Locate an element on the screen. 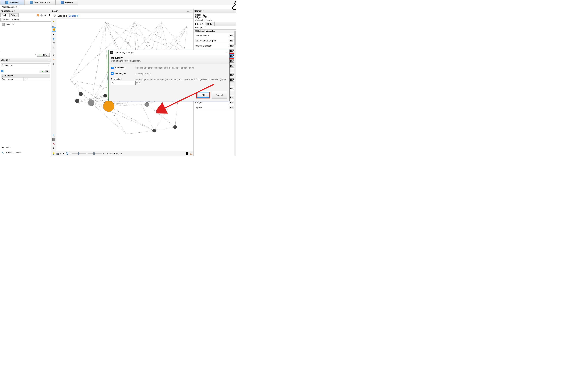  edge-color-icon: ╲ is located at coordinates (70, 154).